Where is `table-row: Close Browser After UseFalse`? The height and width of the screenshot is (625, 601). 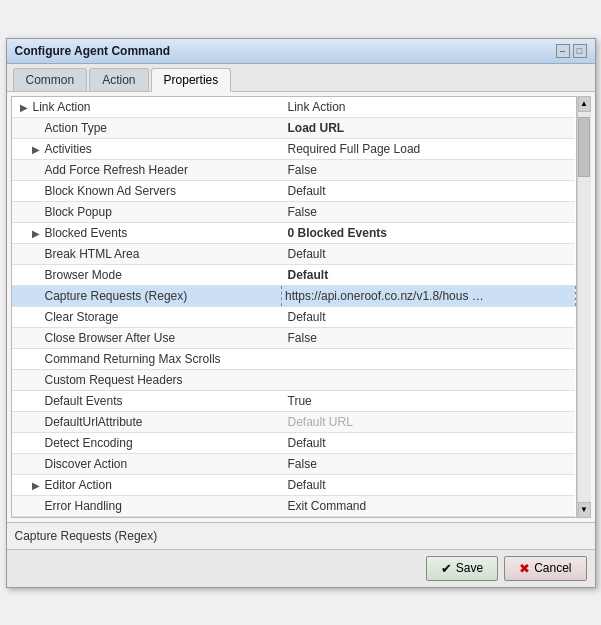 table-row: Close Browser After UseFalse is located at coordinates (294, 338).